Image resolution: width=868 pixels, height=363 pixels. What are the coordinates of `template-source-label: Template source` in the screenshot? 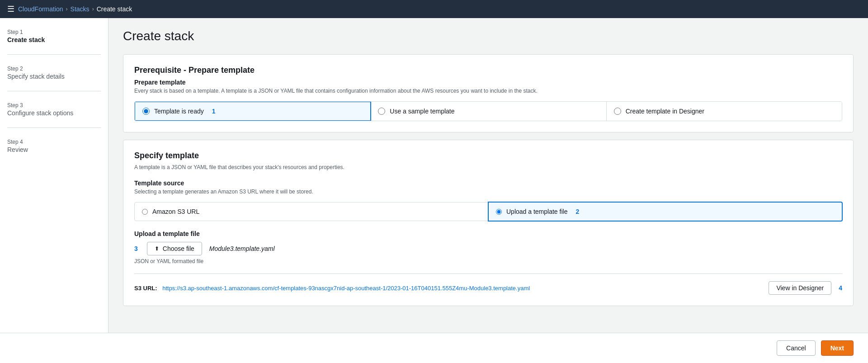 It's located at (488, 183).